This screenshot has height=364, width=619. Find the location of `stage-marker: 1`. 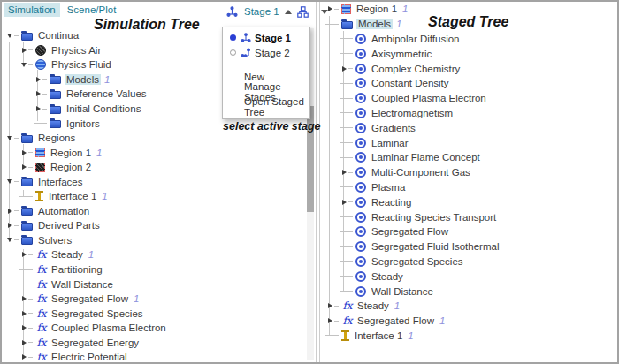

stage-marker: 1 is located at coordinates (136, 299).